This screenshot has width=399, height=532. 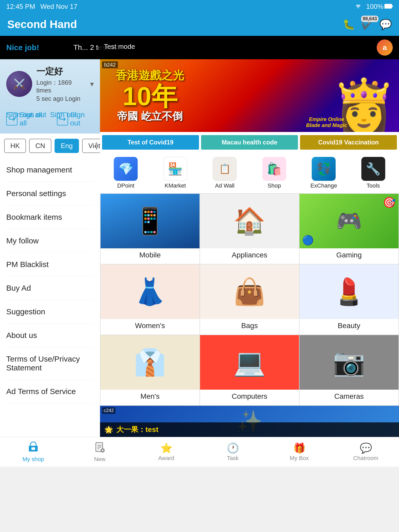 What do you see at coordinates (50, 241) in the screenshot?
I see `menu-item-my-follow: My follow` at bounding box center [50, 241].